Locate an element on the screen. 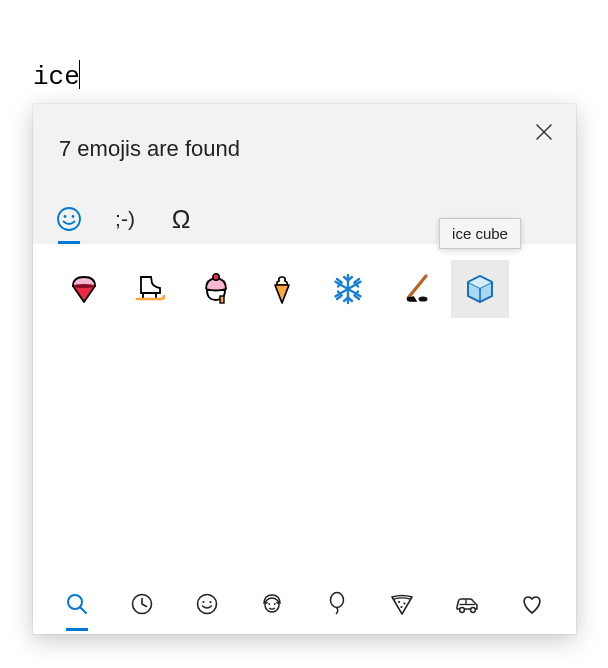 The image size is (608, 668). input-value: ice is located at coordinates (56, 77).